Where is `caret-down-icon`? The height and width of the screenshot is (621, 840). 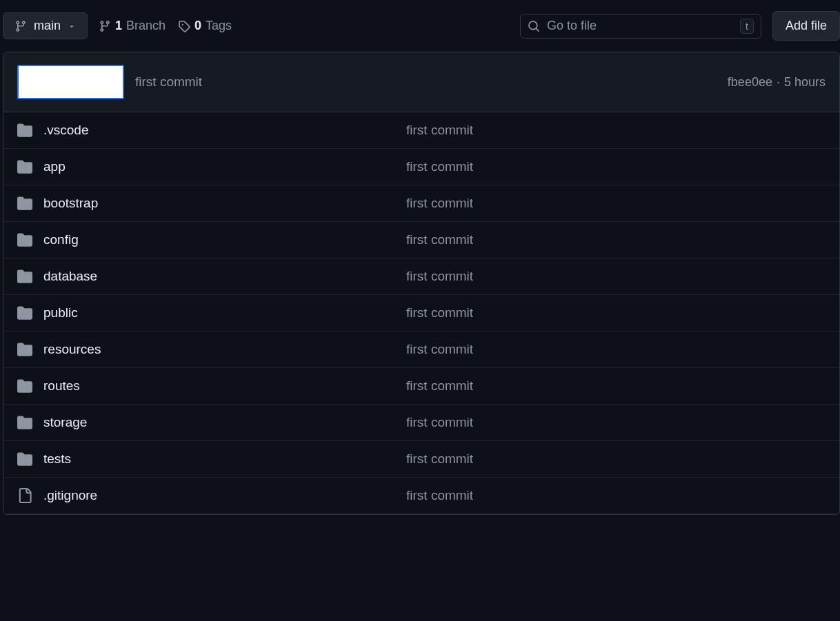 caret-down-icon is located at coordinates (72, 26).